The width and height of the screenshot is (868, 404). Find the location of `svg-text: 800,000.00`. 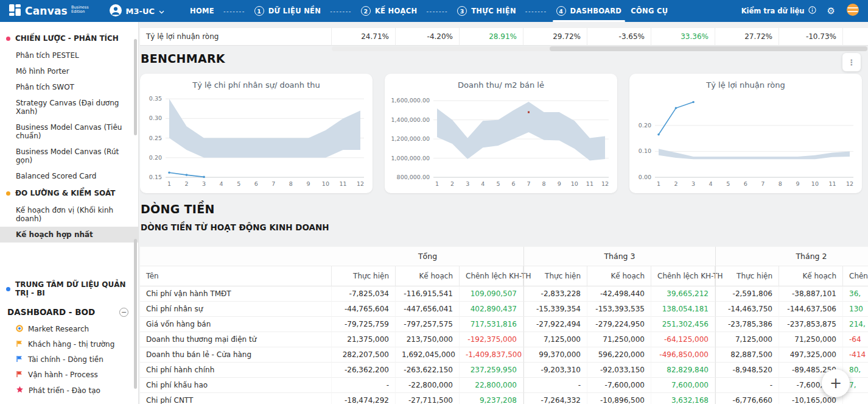

svg-text: 800,000.00 is located at coordinates (413, 177).